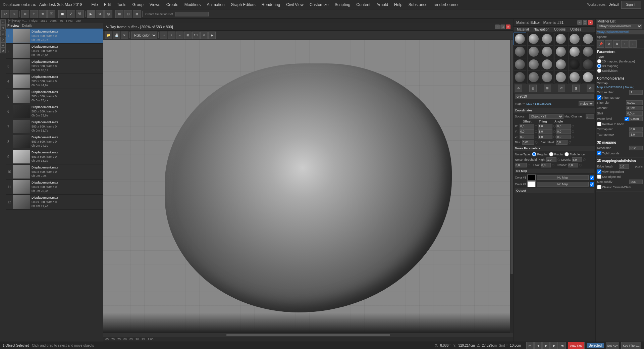  What do you see at coordinates (180, 35) in the screenshot?
I see `fb-zoom-out-button: −` at bounding box center [180, 35].